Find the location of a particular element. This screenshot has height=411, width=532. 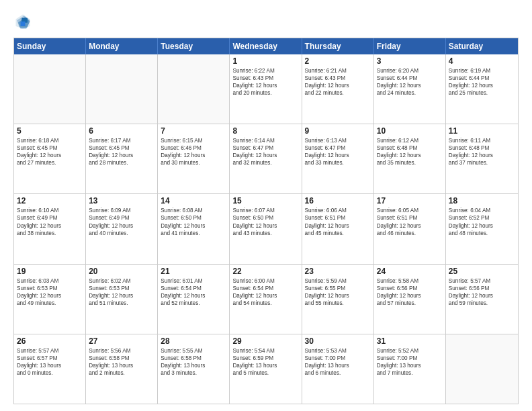

cal-cell-day-19: 19Sunrise: 6:03 AM Sunset: 6:53 PM Dayli… is located at coordinates (50, 300).